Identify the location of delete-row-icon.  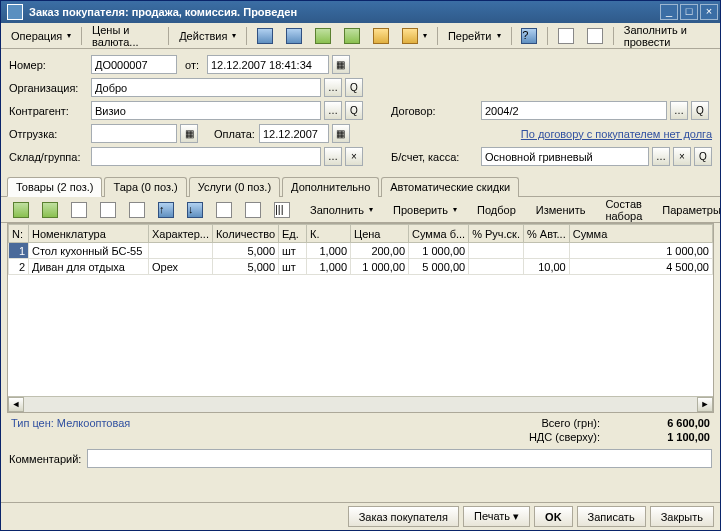
(108, 210).